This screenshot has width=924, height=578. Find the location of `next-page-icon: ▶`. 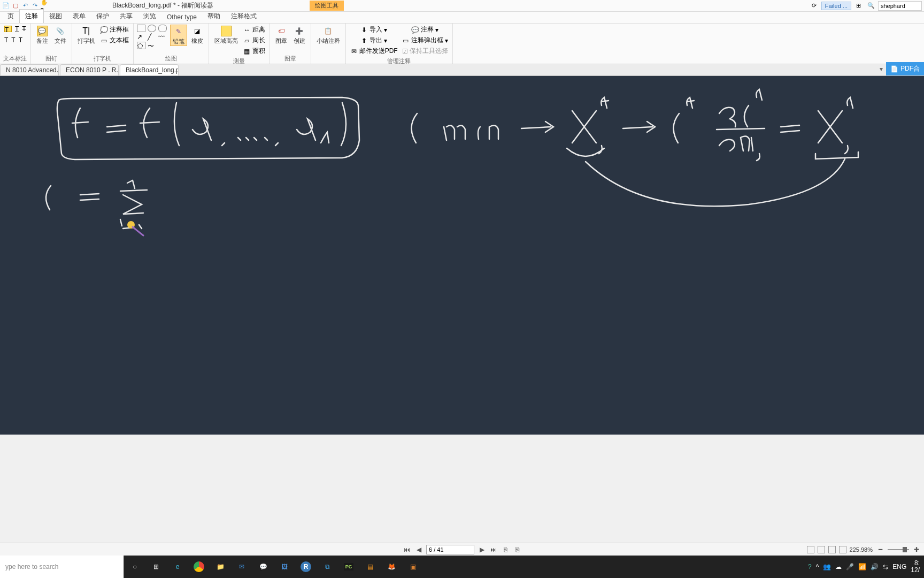

next-page-icon: ▶ is located at coordinates (482, 550).